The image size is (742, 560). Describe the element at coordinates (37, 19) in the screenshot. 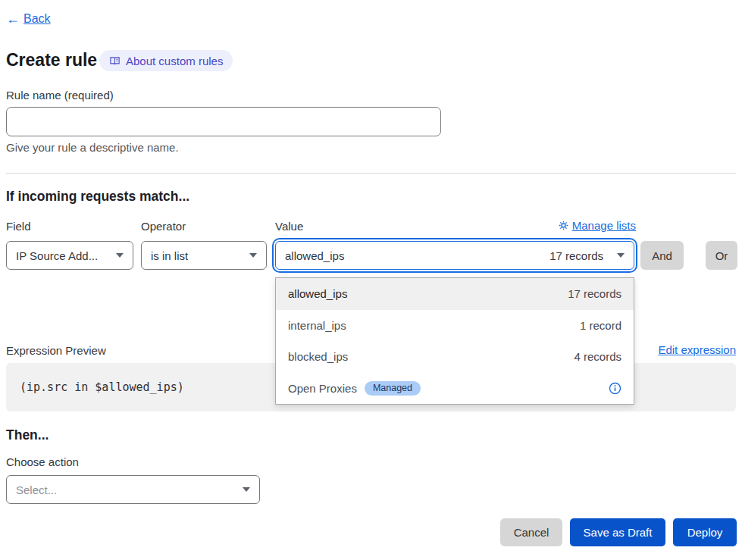

I see `back-label: Back` at that location.